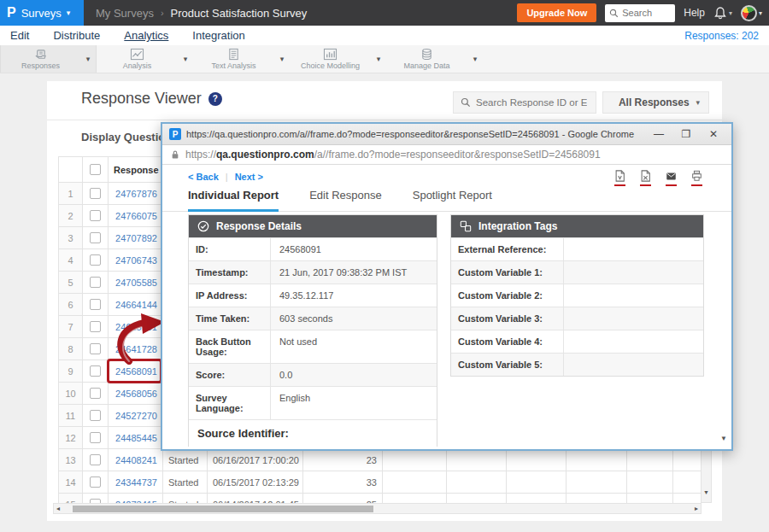  Describe the element at coordinates (185, 482) in the screenshot. I see `status-cell: Started` at that location.